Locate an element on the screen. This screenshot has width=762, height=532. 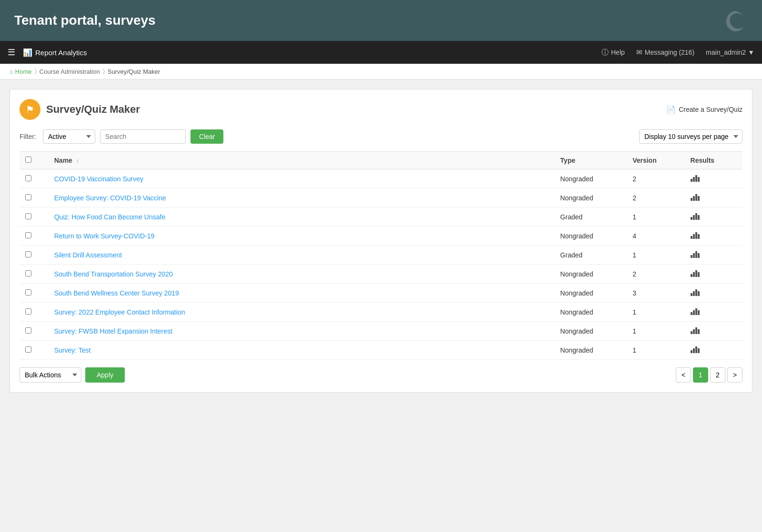
card-title: Survey/Quiz Maker is located at coordinates (93, 109).